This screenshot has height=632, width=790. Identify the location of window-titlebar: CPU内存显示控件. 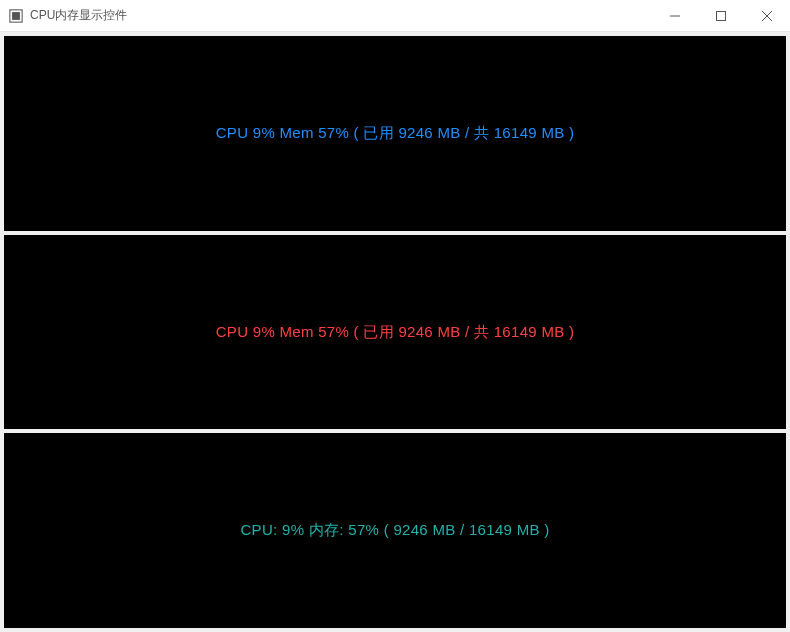
(395, 16).